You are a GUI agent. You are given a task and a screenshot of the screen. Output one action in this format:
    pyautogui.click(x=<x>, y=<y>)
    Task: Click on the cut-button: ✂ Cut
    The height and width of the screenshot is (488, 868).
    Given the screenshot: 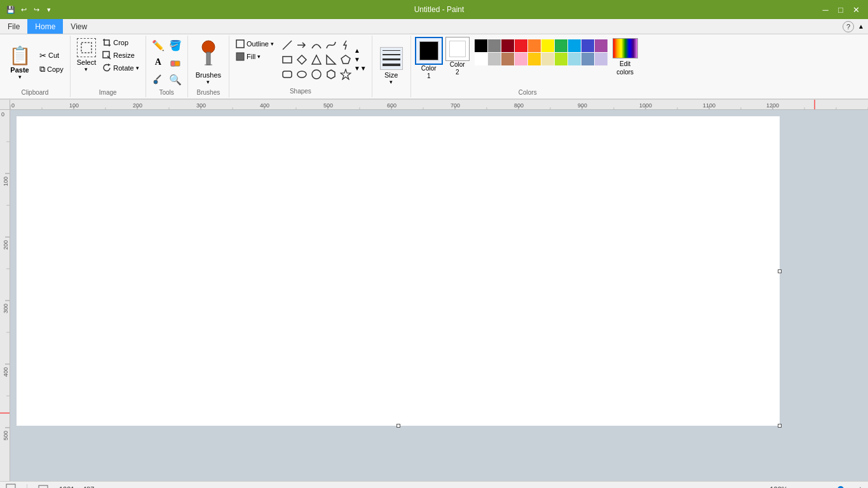 What is the action you would take?
    pyautogui.click(x=51, y=56)
    